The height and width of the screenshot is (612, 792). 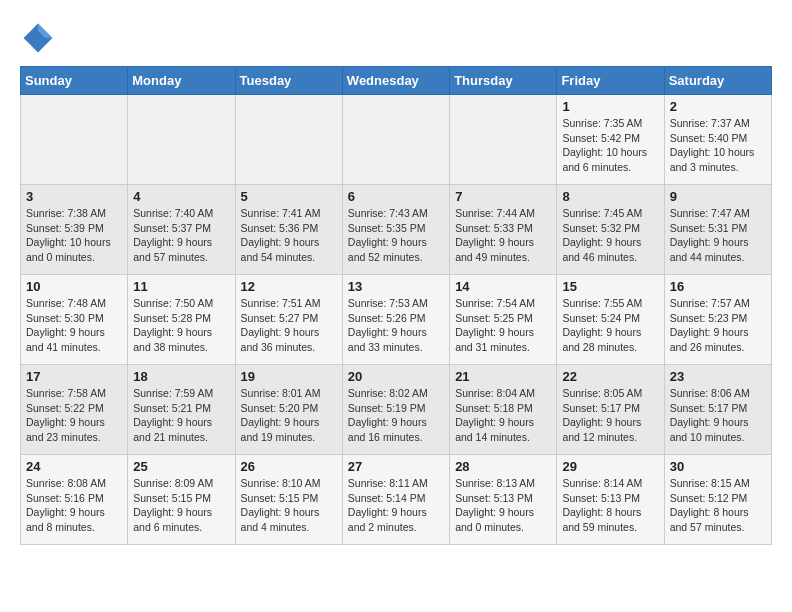 I want to click on day-cell: 12Sunrise: 7:51 AM Sunset: 5:27 PM Dayli…, so click(x=288, y=320).